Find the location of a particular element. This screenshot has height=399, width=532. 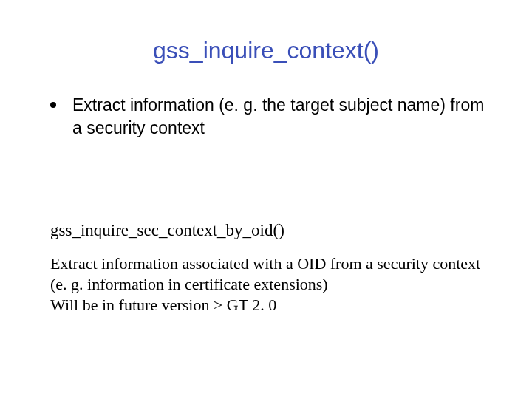

slide-title: gss_inquire_context() is located at coordinates (266, 50).